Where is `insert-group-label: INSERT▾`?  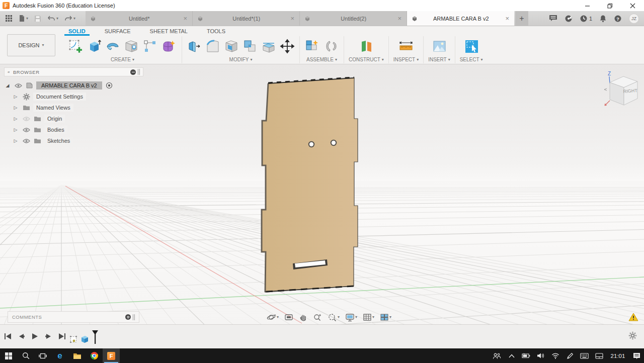
insert-group-label: INSERT▾ is located at coordinates (439, 59).